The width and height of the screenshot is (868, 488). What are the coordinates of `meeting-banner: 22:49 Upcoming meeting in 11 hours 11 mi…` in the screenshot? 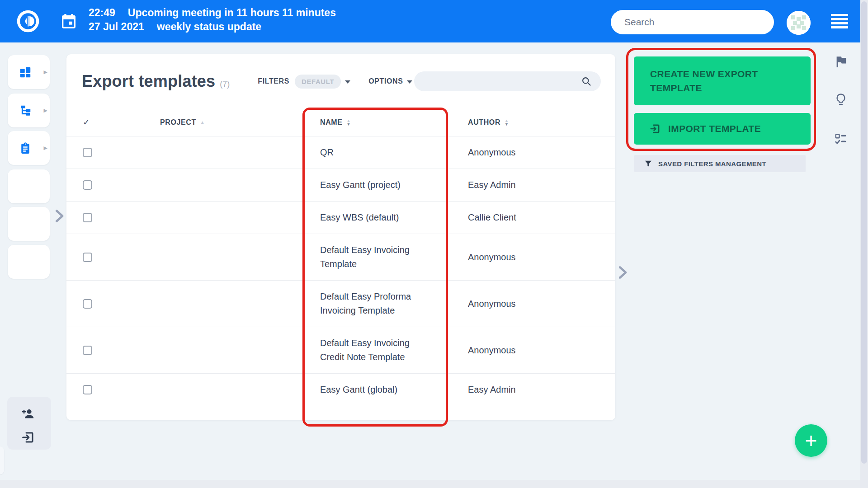 It's located at (212, 20).